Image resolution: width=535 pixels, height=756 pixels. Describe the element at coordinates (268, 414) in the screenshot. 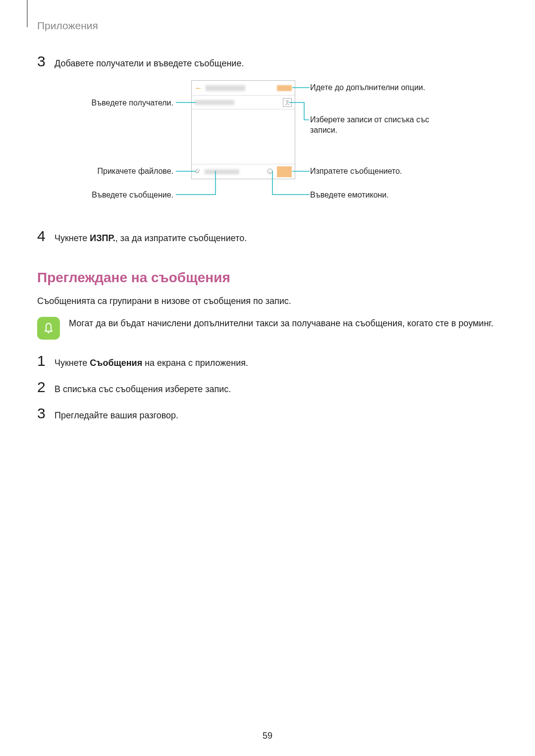

I see `view-step-3: 3 Прегледайте вашия разговор.` at that location.